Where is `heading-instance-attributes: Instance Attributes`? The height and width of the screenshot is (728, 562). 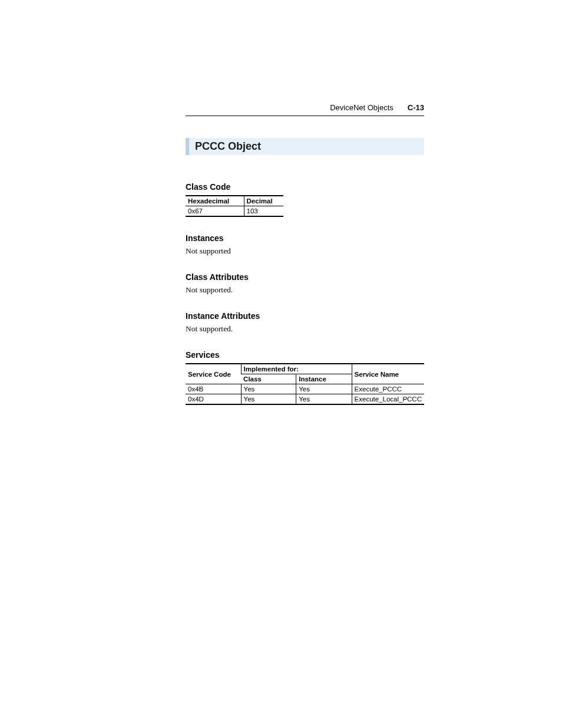 heading-instance-attributes: Instance Attributes is located at coordinates (305, 316).